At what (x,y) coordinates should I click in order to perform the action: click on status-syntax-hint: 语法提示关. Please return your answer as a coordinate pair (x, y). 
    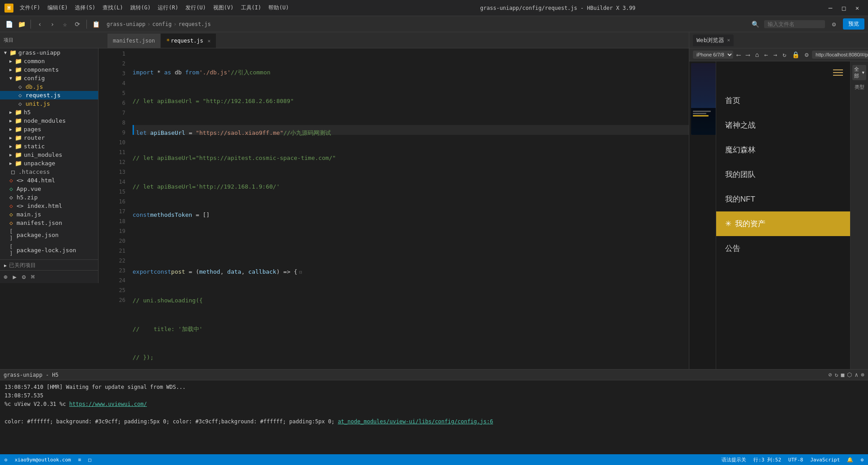
    Looking at the image, I should click on (734, 460).